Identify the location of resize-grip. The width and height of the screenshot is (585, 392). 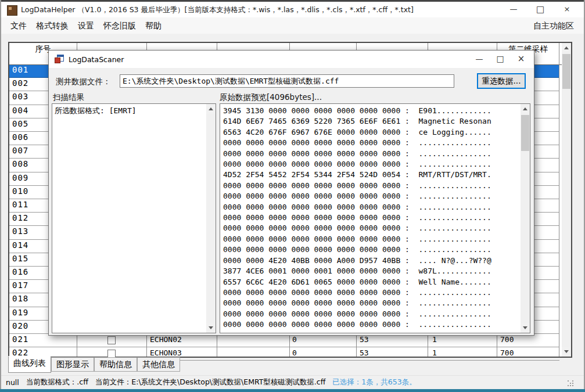
(571, 384).